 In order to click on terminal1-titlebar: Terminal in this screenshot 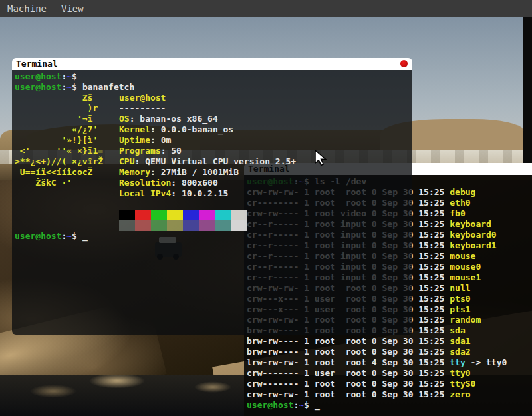, I will do `click(212, 64)`.